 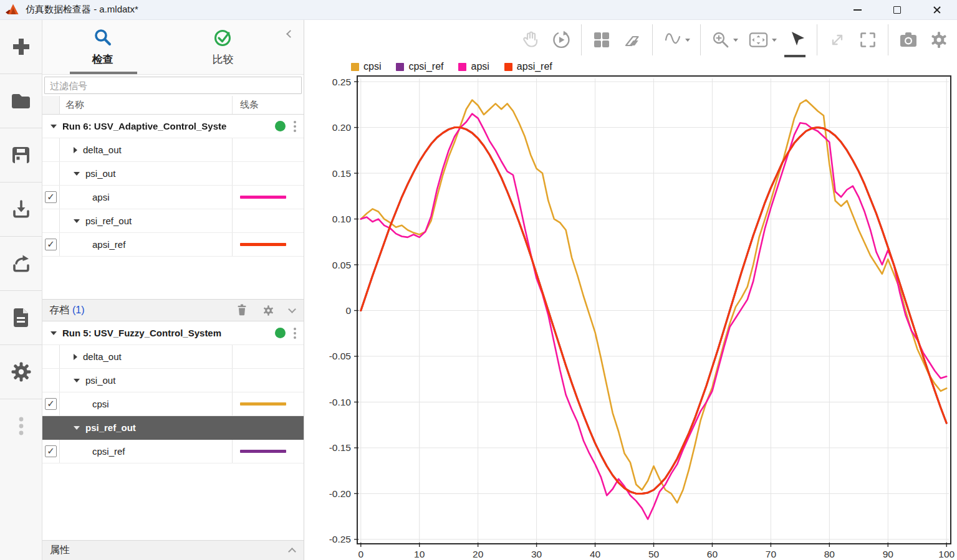 What do you see at coordinates (21, 318) in the screenshot?
I see `document-icon` at bounding box center [21, 318].